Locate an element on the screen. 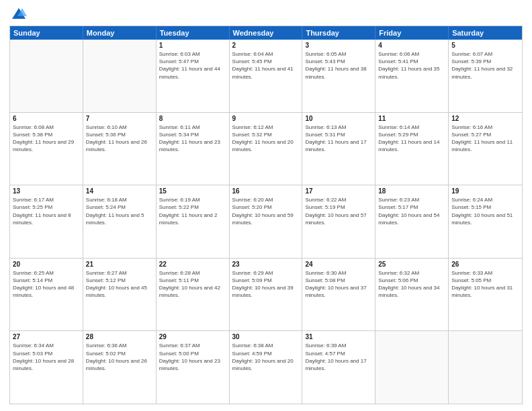  day-number: 7 is located at coordinates (120, 118).